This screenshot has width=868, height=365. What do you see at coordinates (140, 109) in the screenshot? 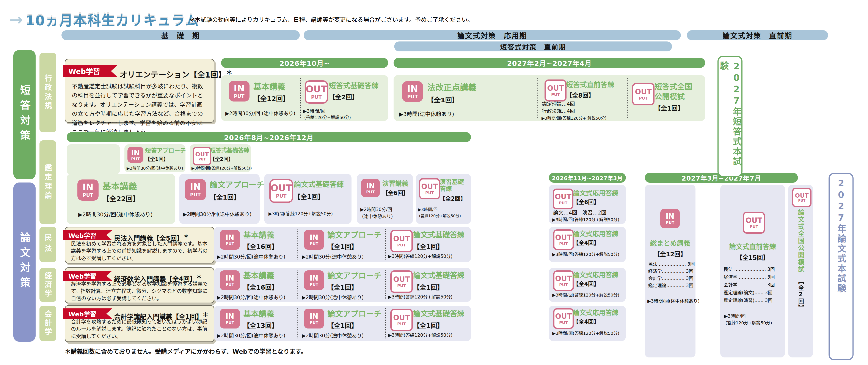
I see `webbox-body: 不動産鑑定士試験は試験科目が多岐にわたり、複数の科目を並行して学習できるかが重要…` at bounding box center [140, 109].